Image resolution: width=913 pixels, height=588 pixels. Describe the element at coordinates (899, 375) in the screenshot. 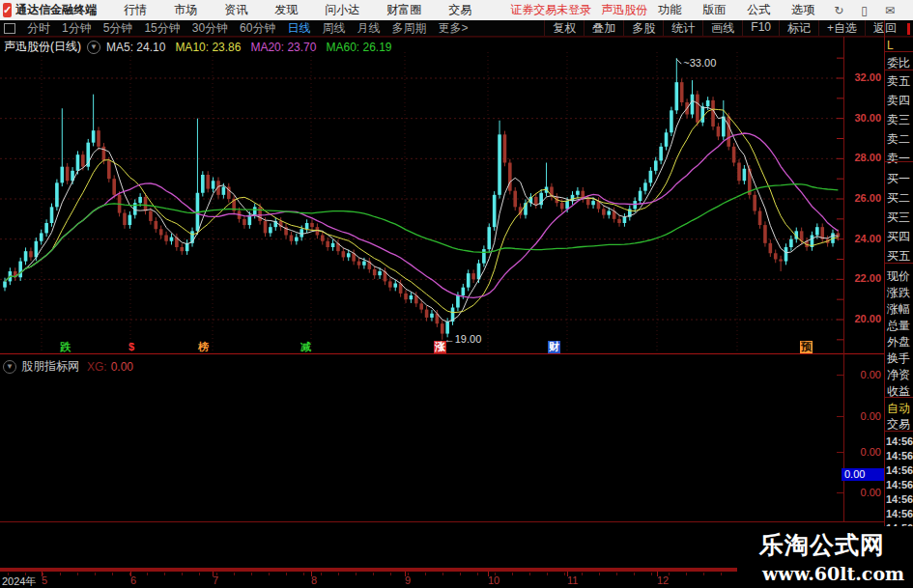

I see `quote-row-净资: 净资` at that location.